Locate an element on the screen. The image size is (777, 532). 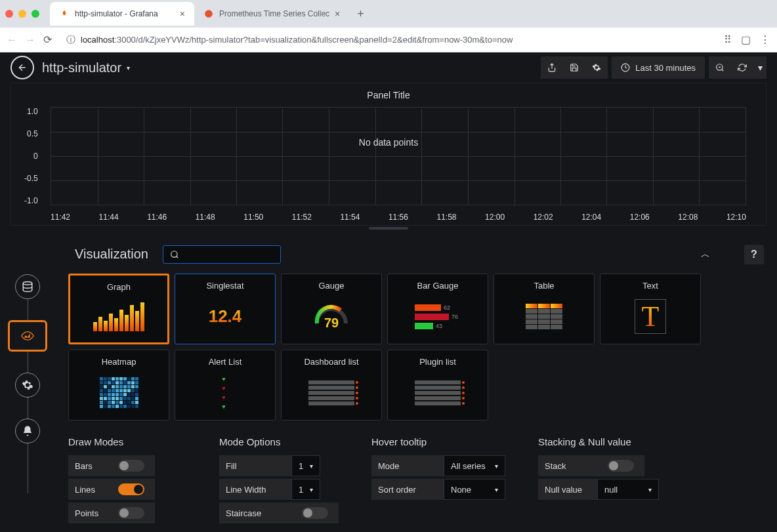
back-button is located at coordinates (22, 68).